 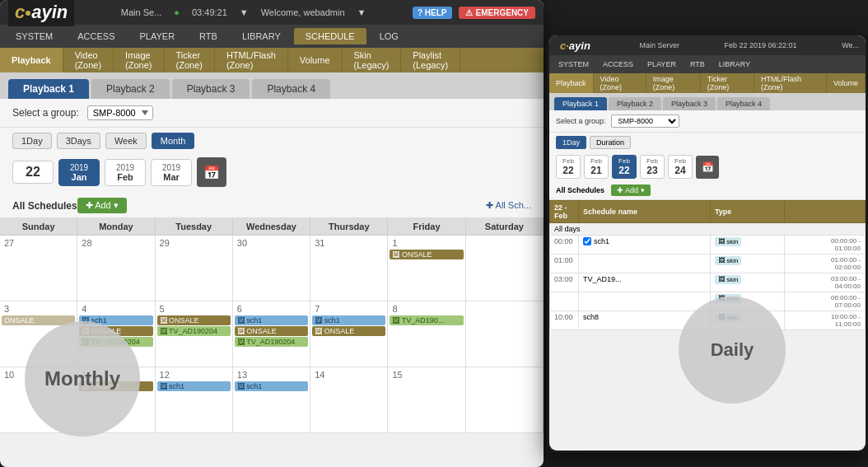 I want to click on event-onsale-6: 🖼 ONSALE, so click(x=272, y=331).